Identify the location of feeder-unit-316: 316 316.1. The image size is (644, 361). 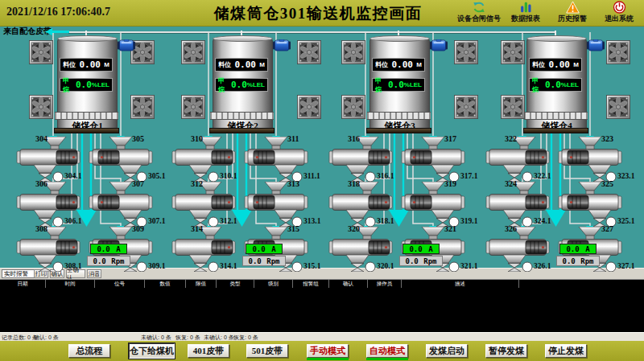
(364, 159).